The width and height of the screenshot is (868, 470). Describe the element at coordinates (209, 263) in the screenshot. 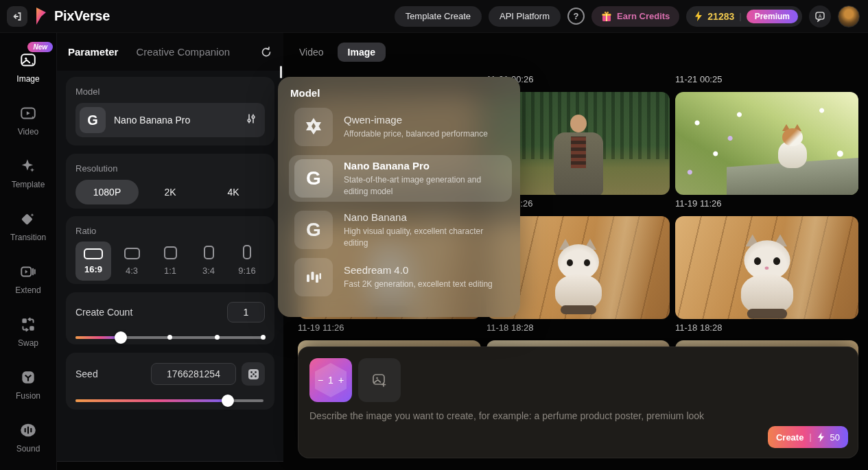

I see `ratio-option-3-4: 3:4` at that location.